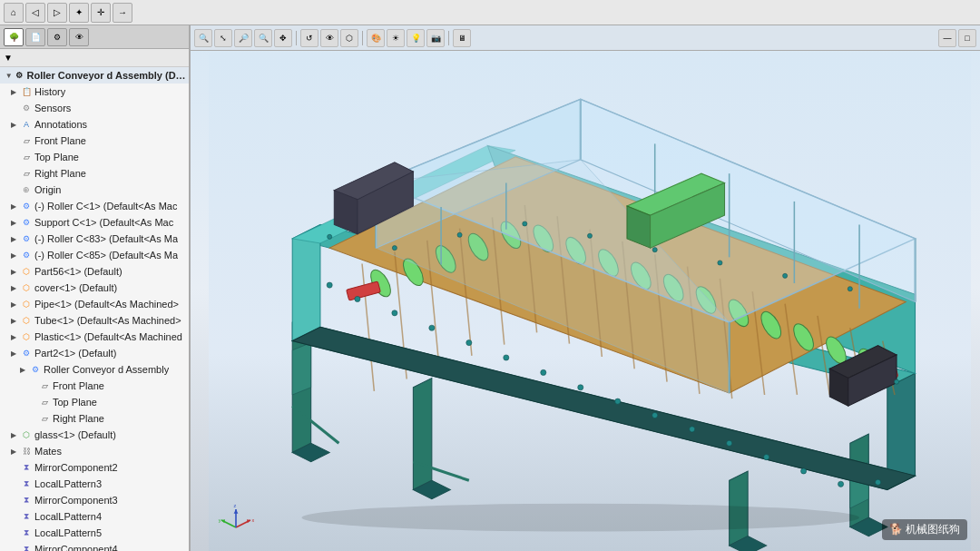  Describe the element at coordinates (94, 255) in the screenshot. I see `tree-item-roller-c85: ▶⚙(-) Roller C<85> (Default<As Ma` at that location.